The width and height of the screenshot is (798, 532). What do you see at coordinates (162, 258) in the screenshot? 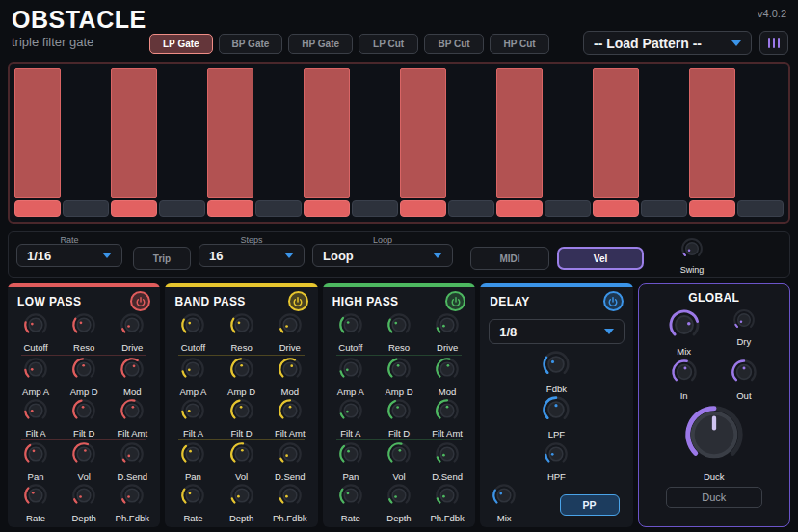
I see `trip-button: Trip` at bounding box center [162, 258].